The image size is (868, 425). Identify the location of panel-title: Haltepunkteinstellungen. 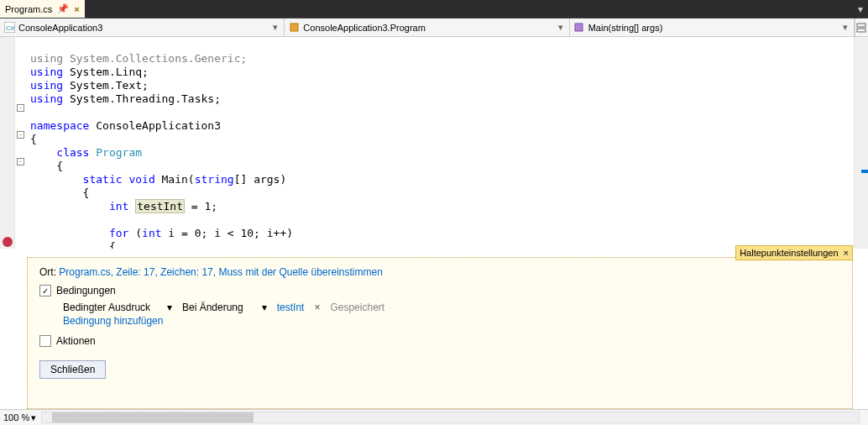
(789, 253).